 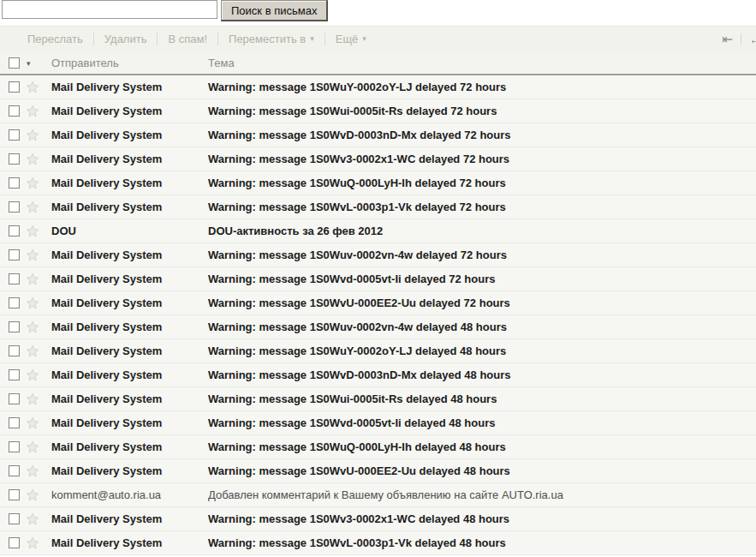 What do you see at coordinates (753, 39) in the screenshot?
I see `prev-page-icon: ←` at bounding box center [753, 39].